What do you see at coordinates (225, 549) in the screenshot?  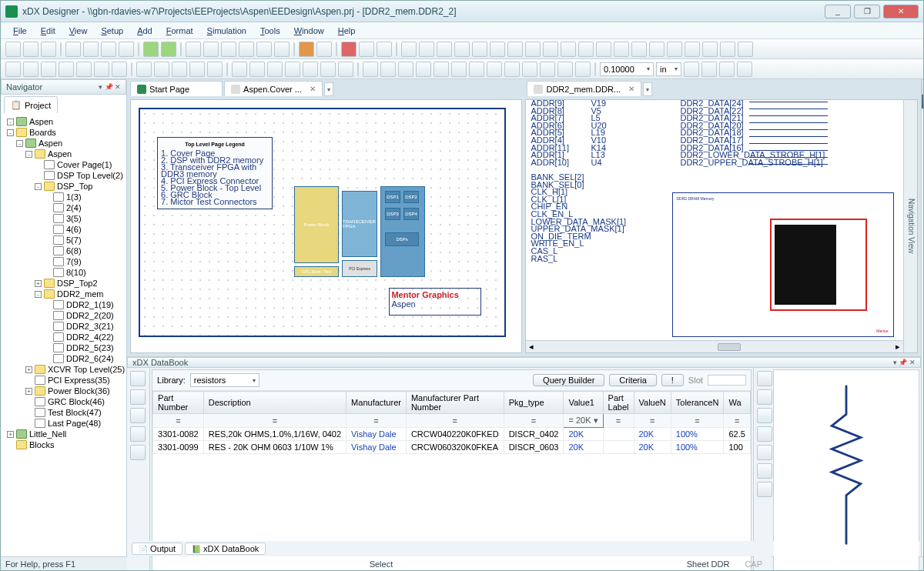 I see `tab-databook: 📗 xDX DataBook` at bounding box center [225, 549].